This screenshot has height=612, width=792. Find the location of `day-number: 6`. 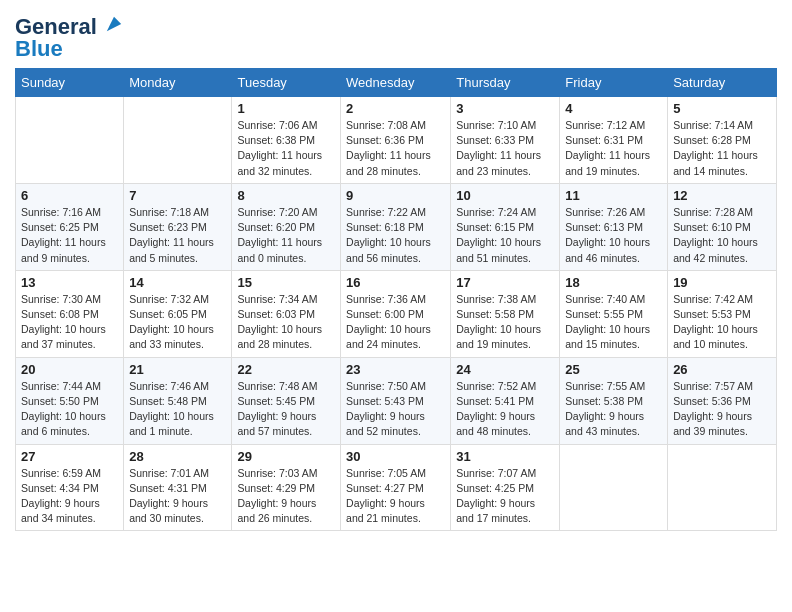

day-number: 6 is located at coordinates (70, 196).